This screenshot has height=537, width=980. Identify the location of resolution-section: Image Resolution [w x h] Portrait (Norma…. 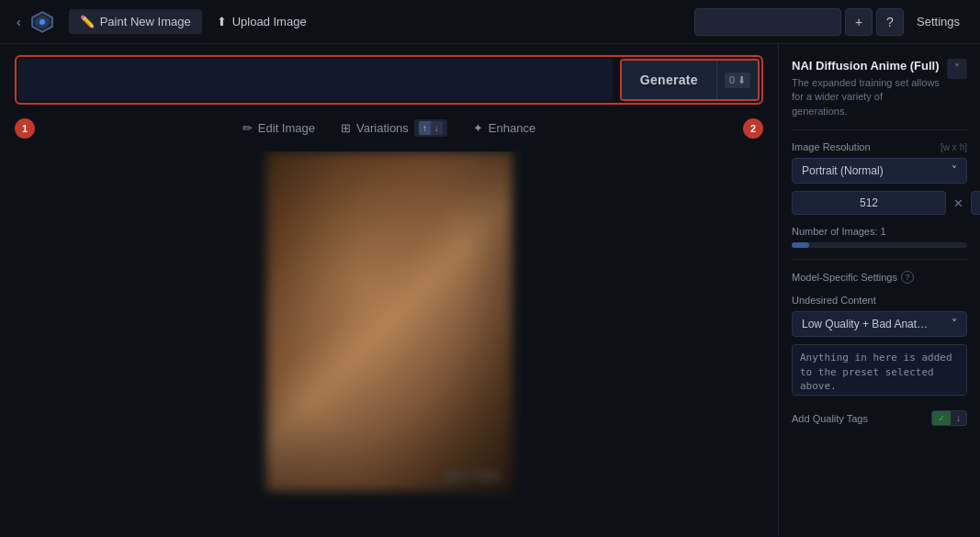
(880, 178).